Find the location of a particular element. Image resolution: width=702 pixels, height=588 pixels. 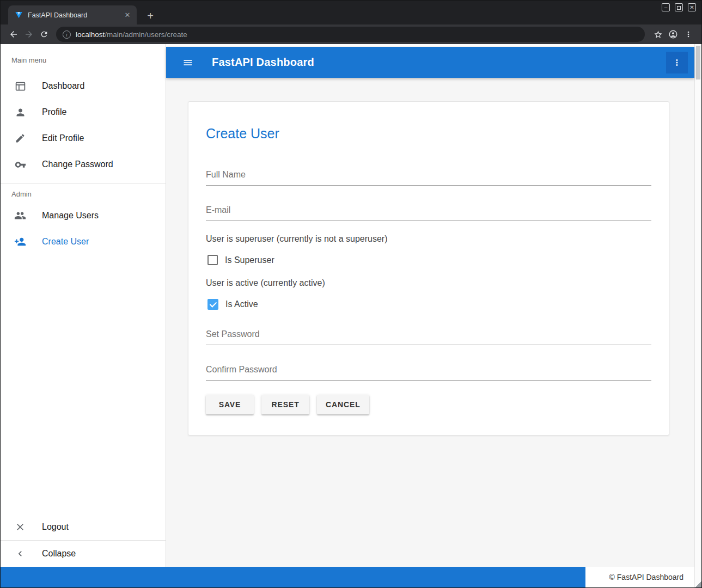

sidebar-item-label: Edit Profile is located at coordinates (63, 138).